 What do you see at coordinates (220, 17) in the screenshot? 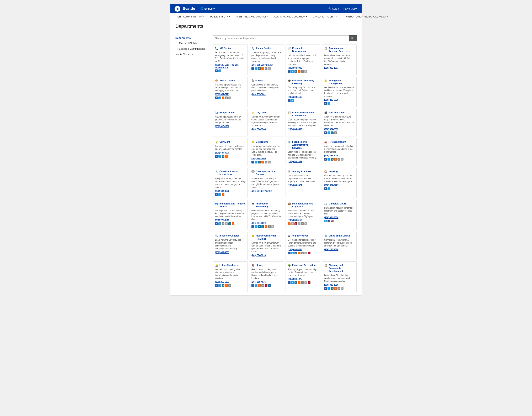
I see `nav-item-public-safety: PUBLIC SAFETY▾` at bounding box center [220, 17].